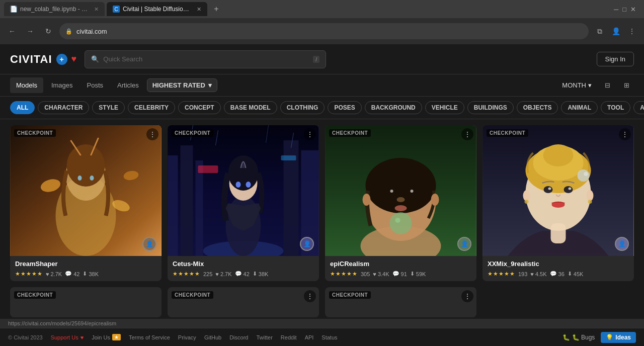  I want to click on close-button: ✕, so click(633, 9).